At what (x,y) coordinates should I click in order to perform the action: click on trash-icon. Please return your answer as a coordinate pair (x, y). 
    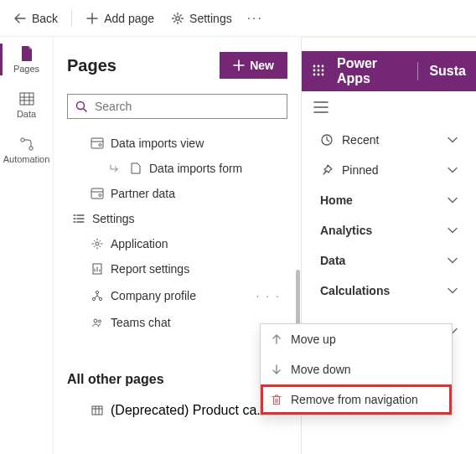
    Looking at the image, I should click on (277, 400).